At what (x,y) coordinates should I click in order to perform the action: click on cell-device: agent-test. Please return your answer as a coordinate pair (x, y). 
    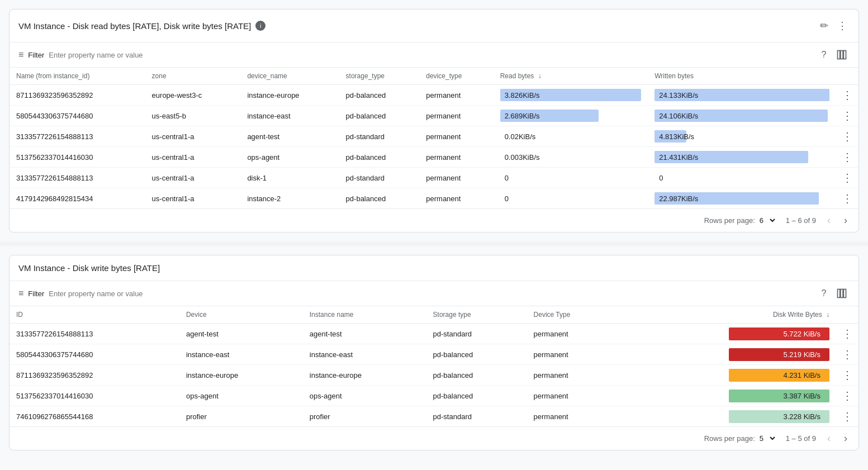
    Looking at the image, I should click on (241, 334).